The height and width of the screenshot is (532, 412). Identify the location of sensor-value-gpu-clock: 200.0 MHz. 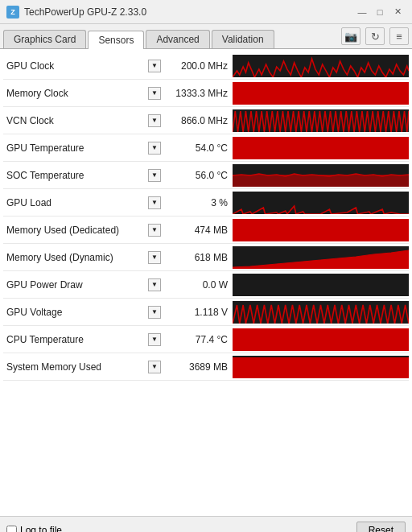
(198, 66).